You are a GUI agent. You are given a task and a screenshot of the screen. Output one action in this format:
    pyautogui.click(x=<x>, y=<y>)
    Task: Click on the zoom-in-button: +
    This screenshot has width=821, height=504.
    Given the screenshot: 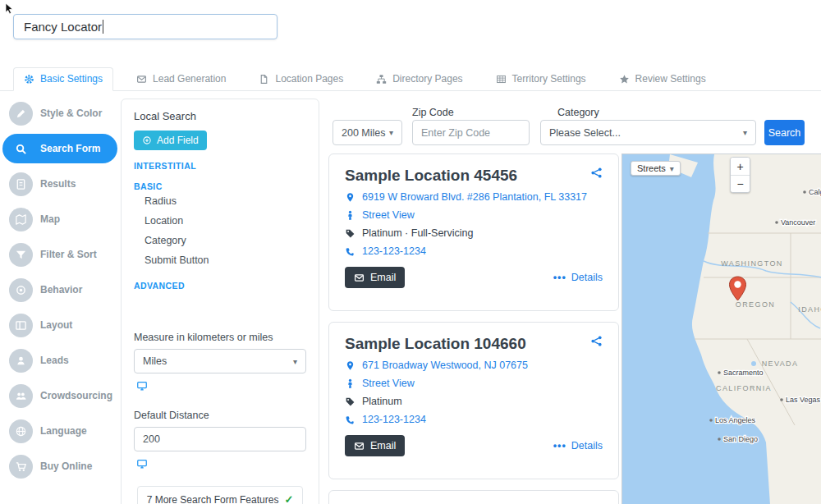 What is the action you would take?
    pyautogui.click(x=741, y=166)
    